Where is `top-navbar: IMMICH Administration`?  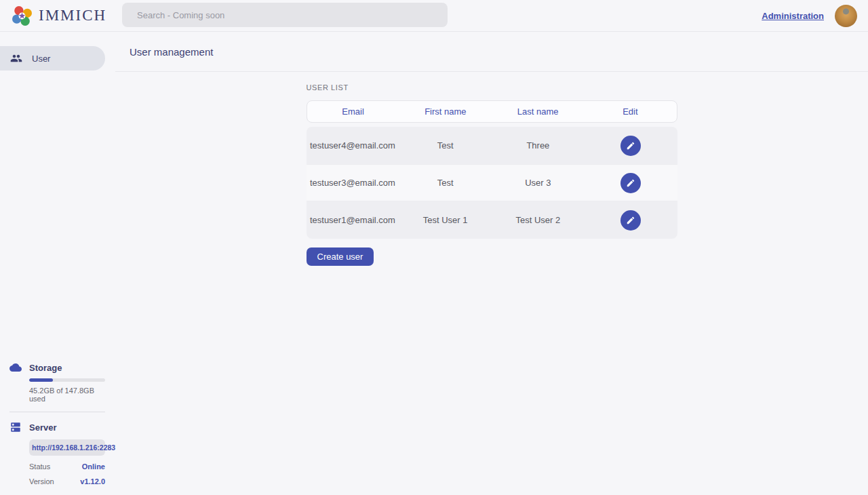
top-navbar: IMMICH Administration is located at coordinates (434, 16).